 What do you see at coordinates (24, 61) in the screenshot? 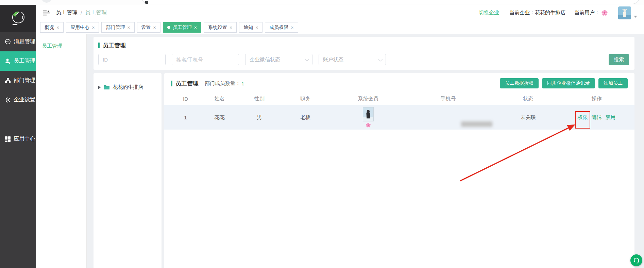
I see `sidebar-item-label: 员工管理` at bounding box center [24, 61].